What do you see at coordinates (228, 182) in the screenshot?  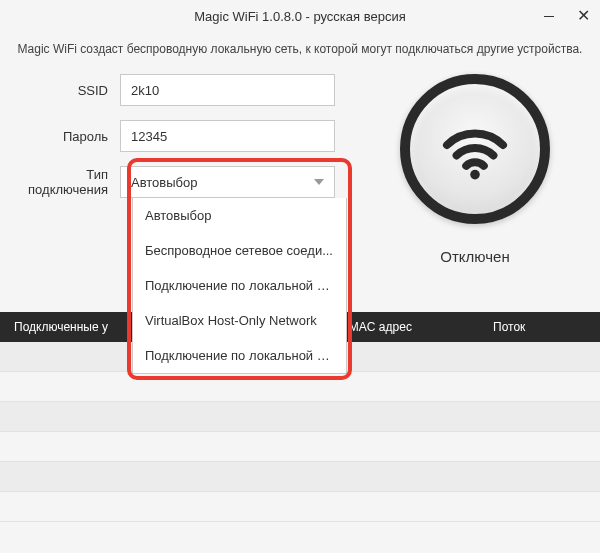 I see `connection-type-select: Автовыбор` at bounding box center [228, 182].